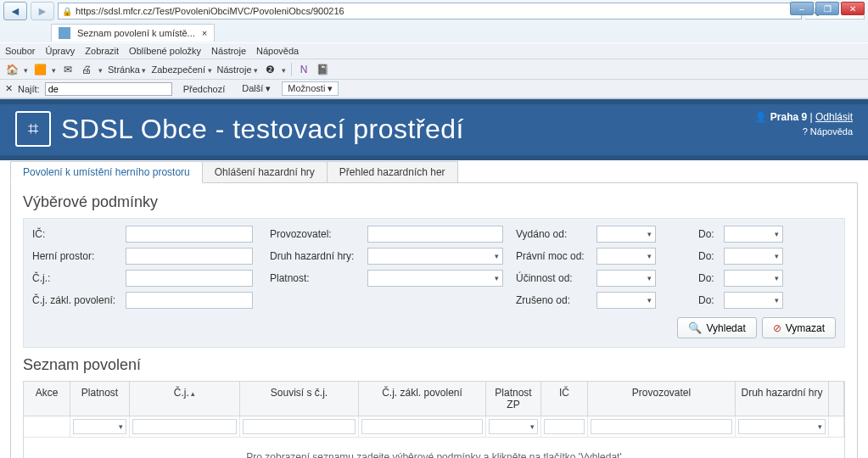  I want to click on input-cj-zakl, so click(189, 300).